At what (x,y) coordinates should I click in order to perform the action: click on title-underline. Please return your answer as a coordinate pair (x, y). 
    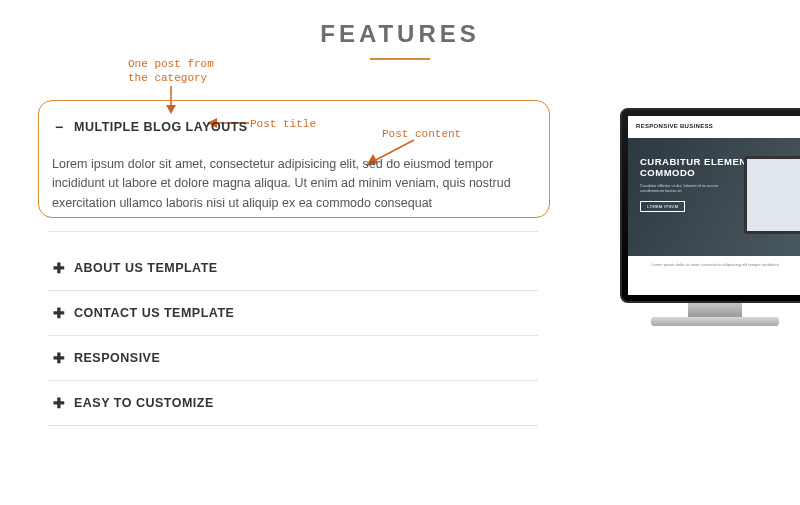
    Looking at the image, I should click on (400, 59).